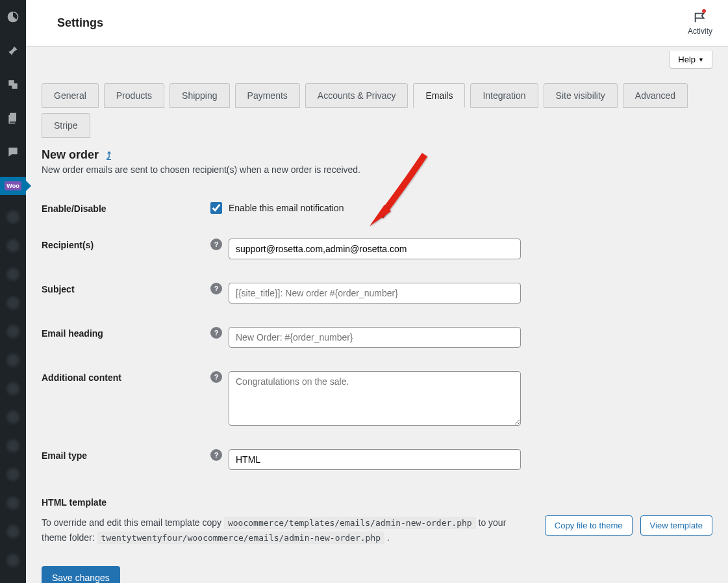  Describe the element at coordinates (281, 530) in the screenshot. I see `template-description: To override and edit this email template…` at that location.